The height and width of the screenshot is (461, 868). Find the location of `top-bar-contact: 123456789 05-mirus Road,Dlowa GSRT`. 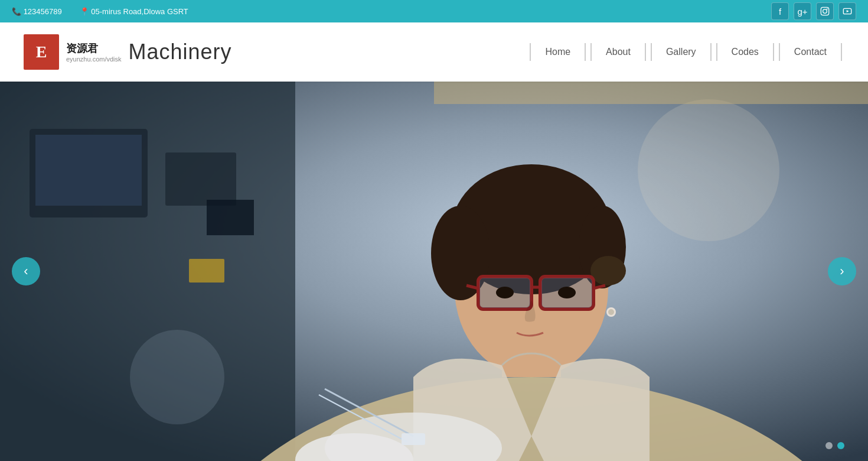

top-bar-contact: 123456789 05-mirus Road,Dlowa GSRT is located at coordinates (100, 12).